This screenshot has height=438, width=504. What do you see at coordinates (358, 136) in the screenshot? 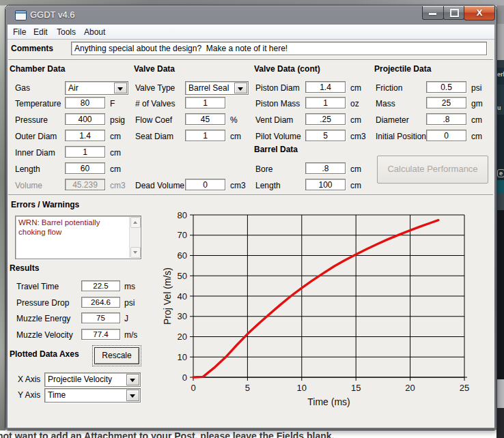
I see `pilot-volume-unit: cm3` at bounding box center [358, 136].